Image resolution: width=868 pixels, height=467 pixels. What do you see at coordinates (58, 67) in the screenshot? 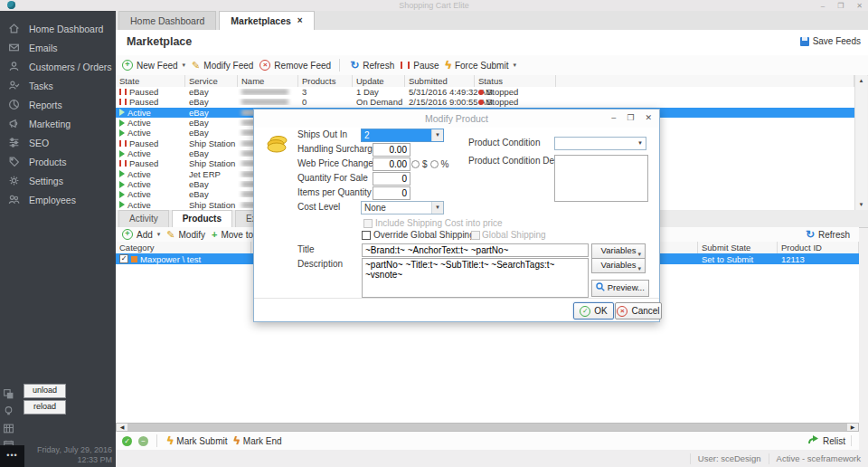
I see `sidebar-item-customers-orders: Customers / Orders` at bounding box center [58, 67].